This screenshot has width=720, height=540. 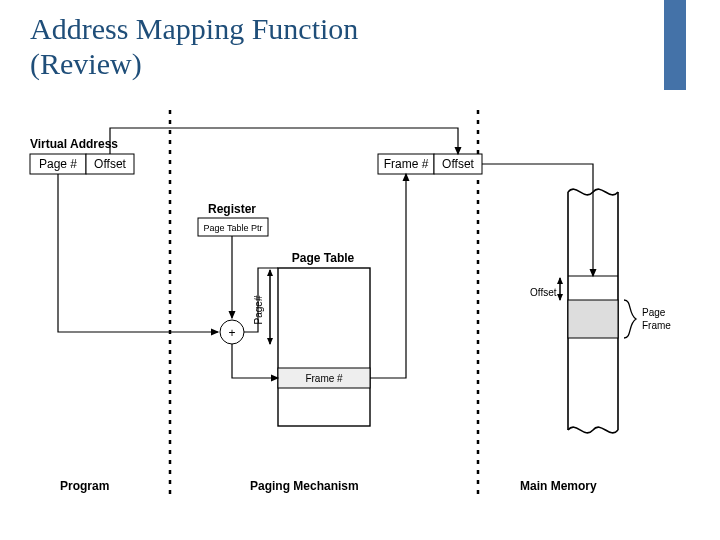 What do you see at coordinates (304, 486) in the screenshot?
I see `paging-mechanism-label: Paging Mechanism` at bounding box center [304, 486].